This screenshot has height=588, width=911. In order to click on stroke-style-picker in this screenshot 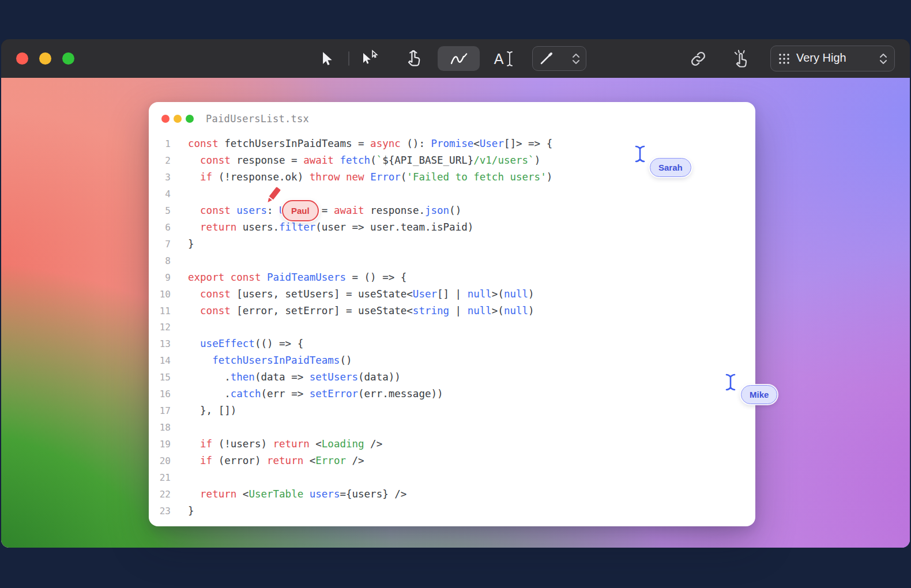, I will do `click(559, 59)`.